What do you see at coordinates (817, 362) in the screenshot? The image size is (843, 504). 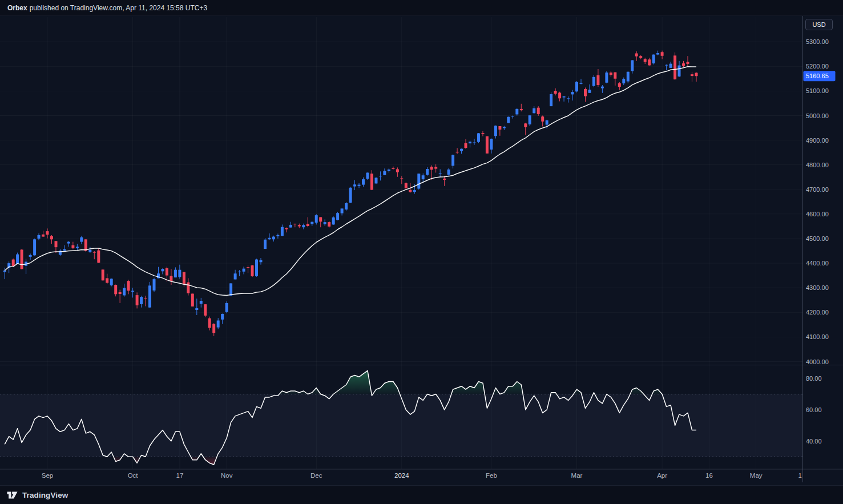 I see `price-axis-label: 4000.00` at bounding box center [817, 362].